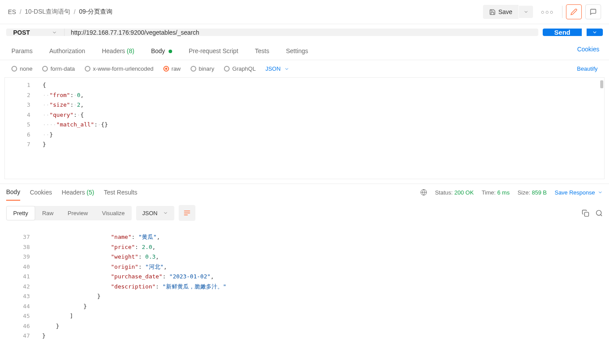 This screenshot has width=609, height=364. What do you see at coordinates (505, 12) in the screenshot?
I see `save-label: Save` at bounding box center [505, 12].